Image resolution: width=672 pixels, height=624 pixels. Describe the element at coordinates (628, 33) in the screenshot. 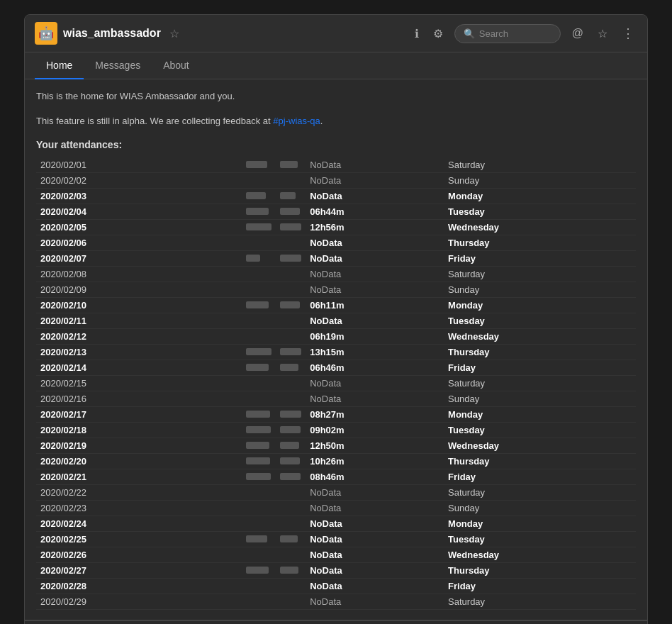

I see `more-button: ⋮` at that location.